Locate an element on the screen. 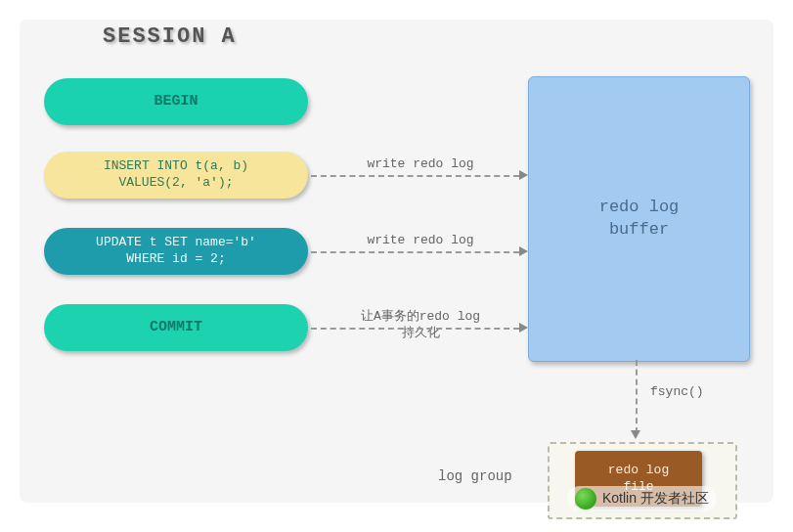 The image size is (793, 532). step-update-line2: WHERE id = 2; is located at coordinates (176, 260).